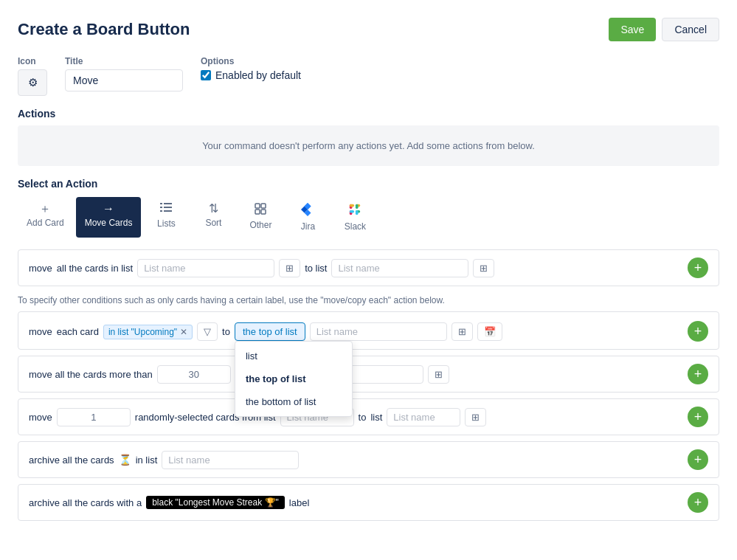  Describe the element at coordinates (230, 460) in the screenshot. I see `action-row5-list` at that location.